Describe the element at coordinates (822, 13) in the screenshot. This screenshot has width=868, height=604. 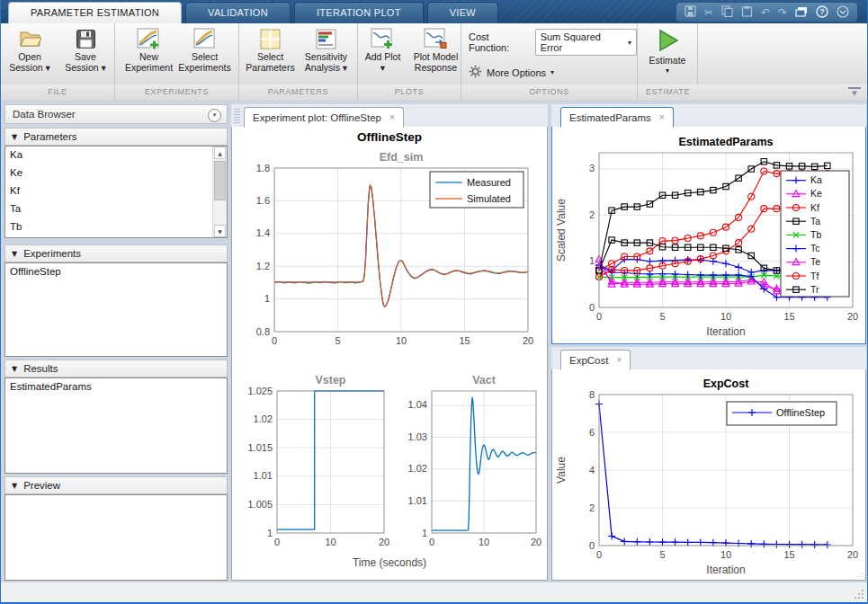
I see `help-icon: ?` at that location.